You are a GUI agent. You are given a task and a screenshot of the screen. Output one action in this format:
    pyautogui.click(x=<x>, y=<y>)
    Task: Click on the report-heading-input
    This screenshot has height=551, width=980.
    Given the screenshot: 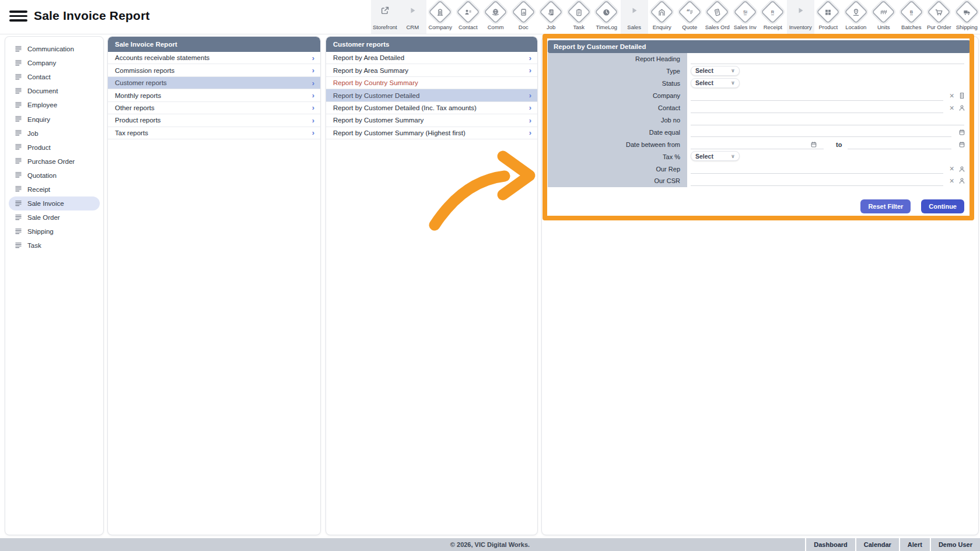 What is the action you would take?
    pyautogui.click(x=827, y=59)
    